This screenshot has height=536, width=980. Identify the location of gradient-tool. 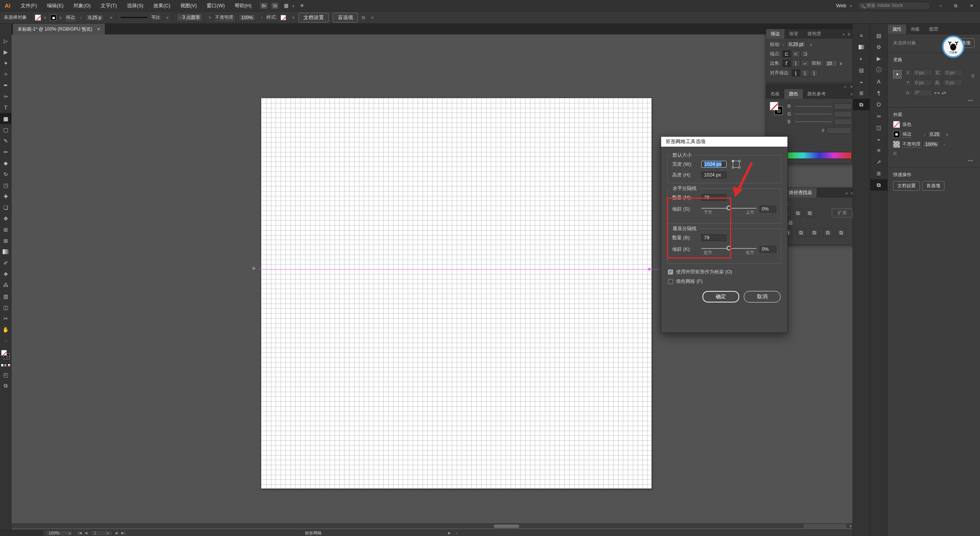
(6, 252).